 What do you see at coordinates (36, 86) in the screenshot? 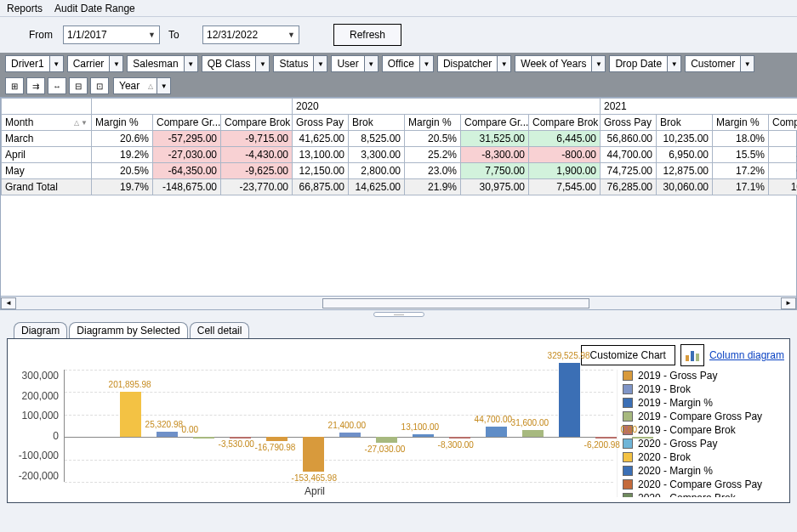
I see `toolbar-icon-2: ⇉` at bounding box center [36, 86].